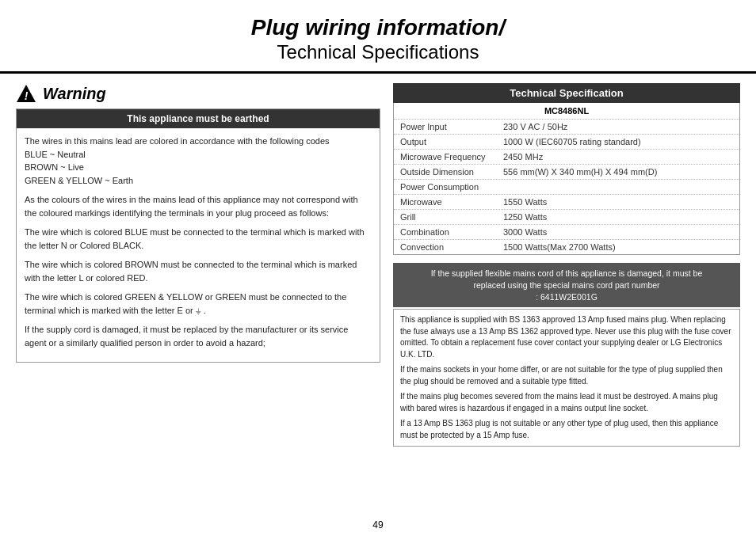  Describe the element at coordinates (567, 217) in the screenshot. I see `spec-row-grill: Grill 1250 Watts` at that location.